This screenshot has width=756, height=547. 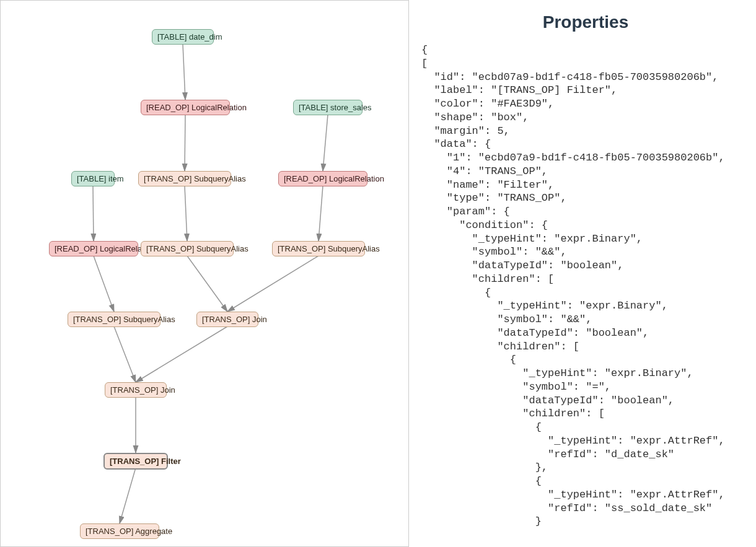 I want to click on graph-node-n14: [TRANS_OP] Aggregate, so click(x=120, y=532).